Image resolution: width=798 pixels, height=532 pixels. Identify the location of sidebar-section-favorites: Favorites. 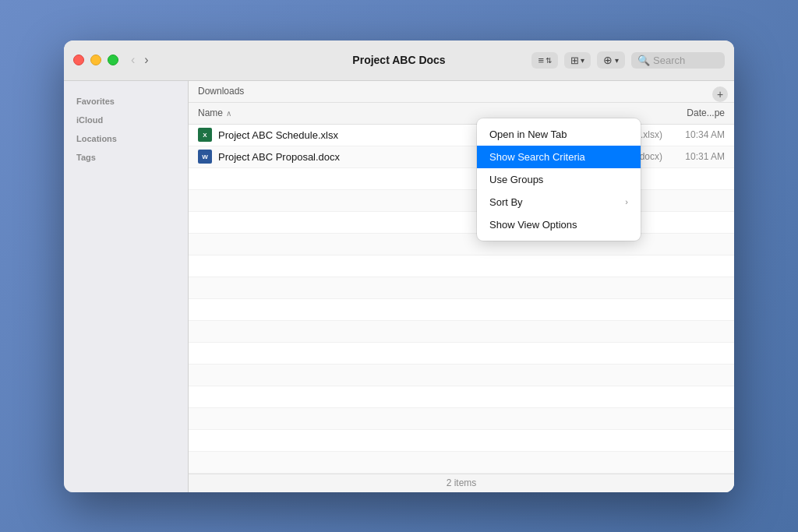
(126, 100).